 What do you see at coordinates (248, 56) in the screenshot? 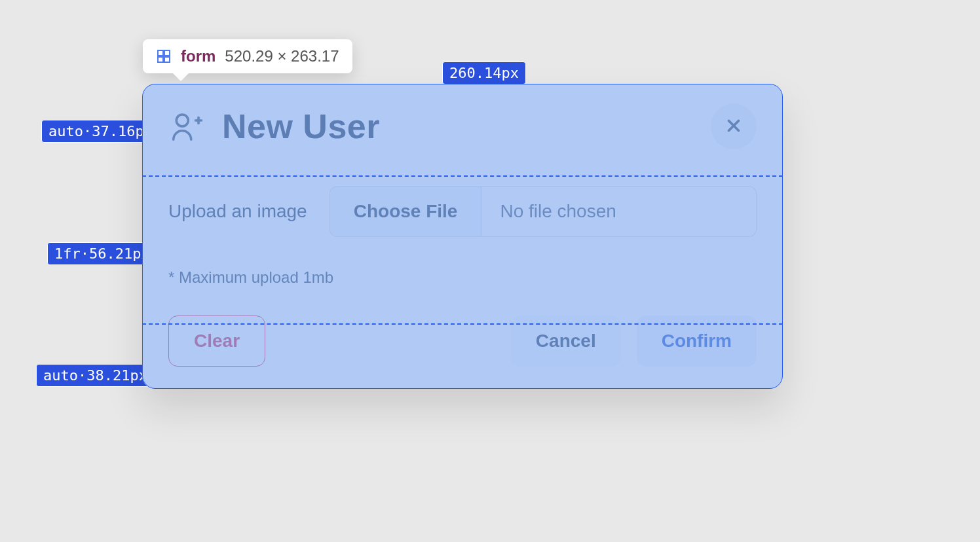
I see `devtools-element-tooltip: form 520.29 × 263.17` at bounding box center [248, 56].